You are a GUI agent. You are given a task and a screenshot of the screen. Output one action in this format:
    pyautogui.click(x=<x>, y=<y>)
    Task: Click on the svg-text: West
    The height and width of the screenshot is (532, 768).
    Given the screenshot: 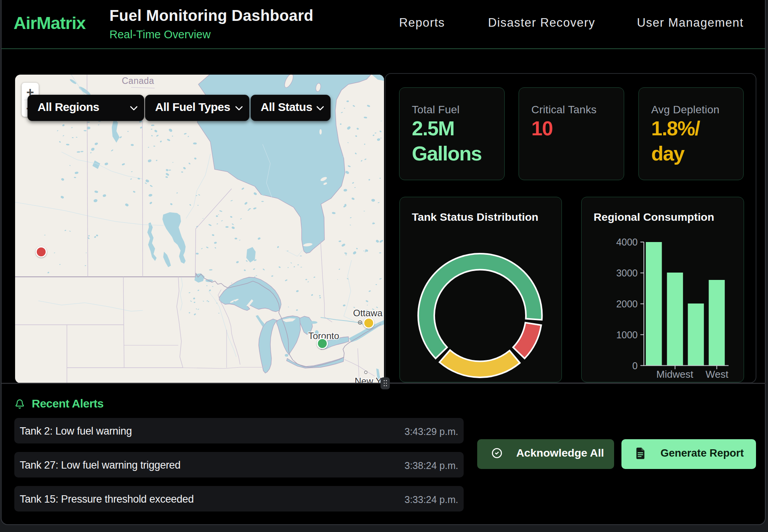 What is the action you would take?
    pyautogui.click(x=717, y=374)
    